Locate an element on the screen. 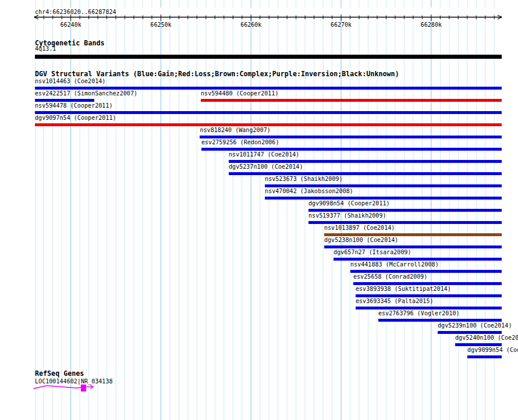  dgv-track-title: DGV Structural Variants (Blue:Gain;Red:L… is located at coordinates (217, 74).